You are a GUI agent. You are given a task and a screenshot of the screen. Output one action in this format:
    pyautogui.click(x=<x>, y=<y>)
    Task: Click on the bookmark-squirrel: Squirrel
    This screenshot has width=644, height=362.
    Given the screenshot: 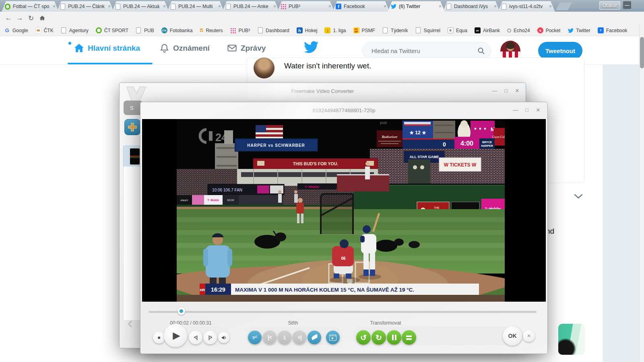 What is the action you would take?
    pyautogui.click(x=428, y=31)
    